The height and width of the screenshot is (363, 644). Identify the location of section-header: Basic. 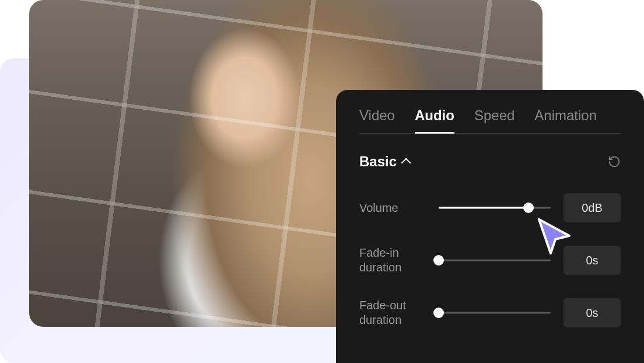
(490, 162).